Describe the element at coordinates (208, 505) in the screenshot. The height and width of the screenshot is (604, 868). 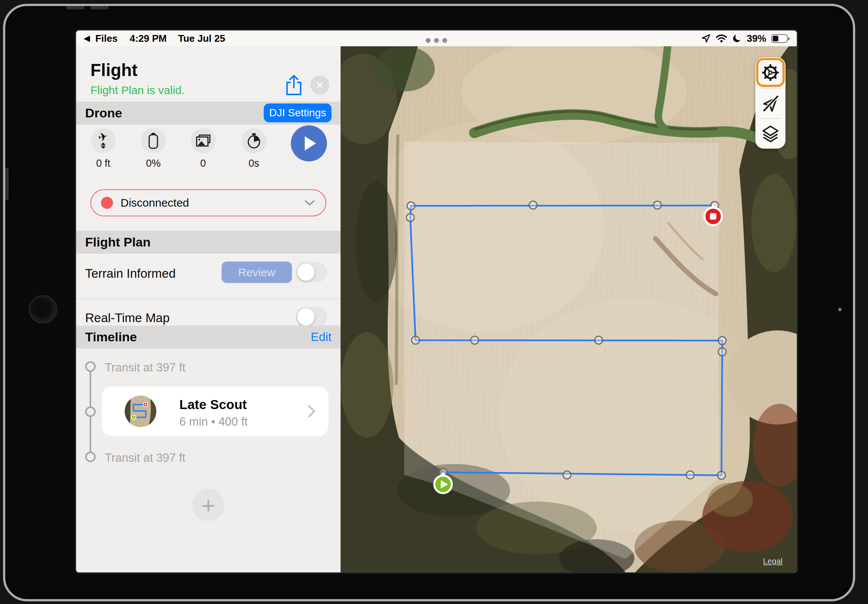
I see `plus-icon: +` at that location.